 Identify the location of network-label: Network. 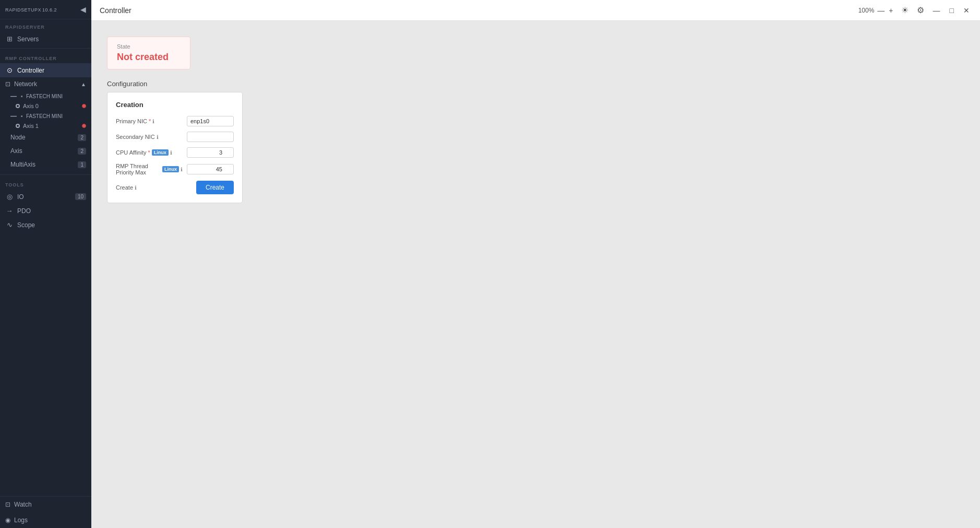
(26, 84).